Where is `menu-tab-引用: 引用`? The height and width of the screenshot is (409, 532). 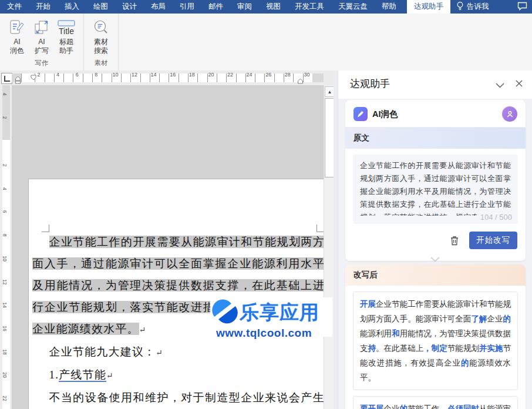 menu-tab-引用: 引用 is located at coordinates (187, 7).